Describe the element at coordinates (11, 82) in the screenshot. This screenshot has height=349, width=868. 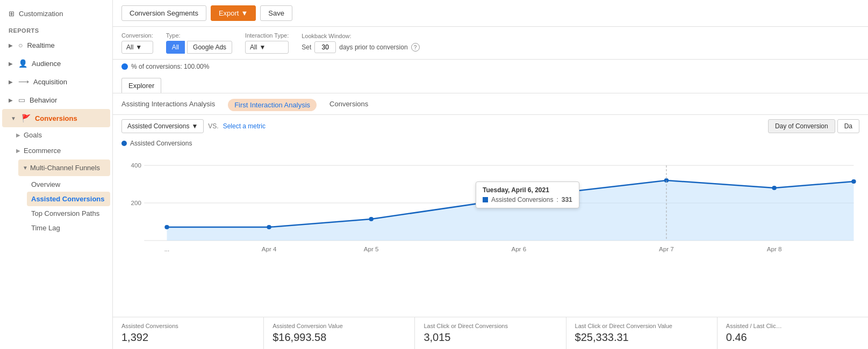
I see `acquisition-arrow: ▶` at that location.